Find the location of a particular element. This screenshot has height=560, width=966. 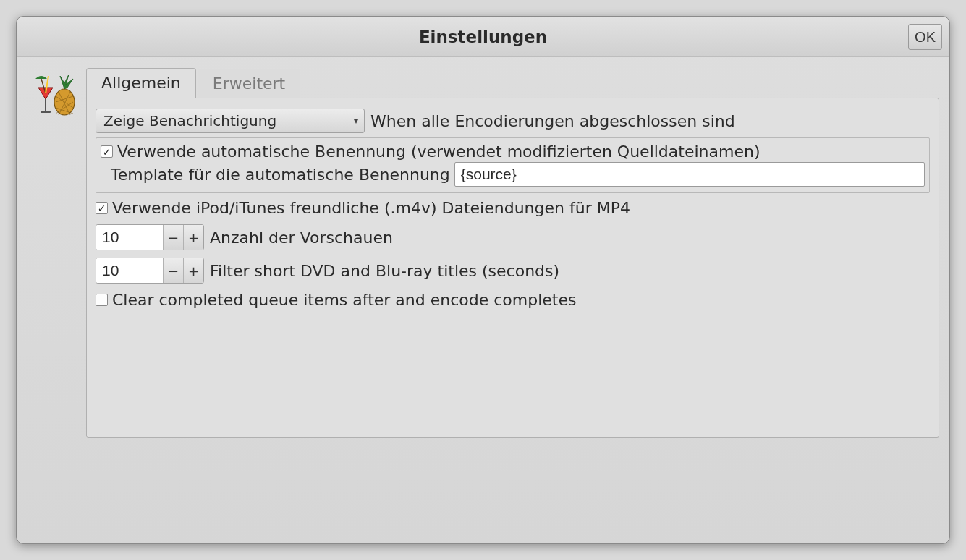

preview-count-label: Anzahl der Vorschauen is located at coordinates (301, 237).